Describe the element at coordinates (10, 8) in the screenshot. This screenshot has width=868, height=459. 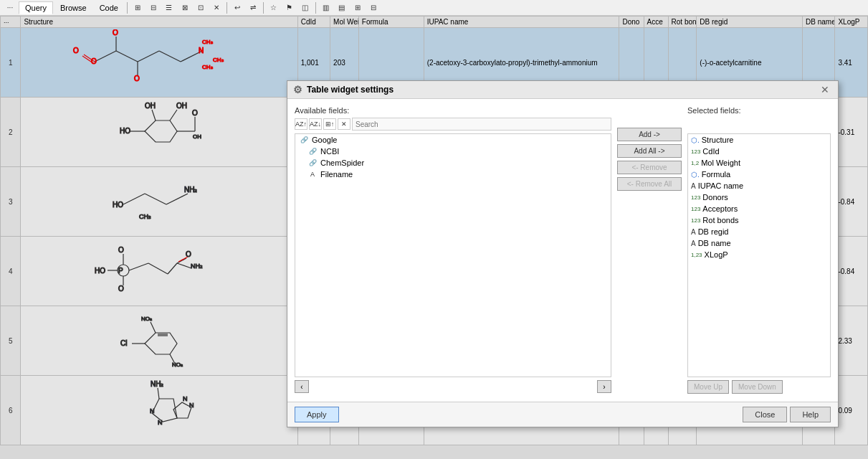
I see `menu-button: ···` at that location.